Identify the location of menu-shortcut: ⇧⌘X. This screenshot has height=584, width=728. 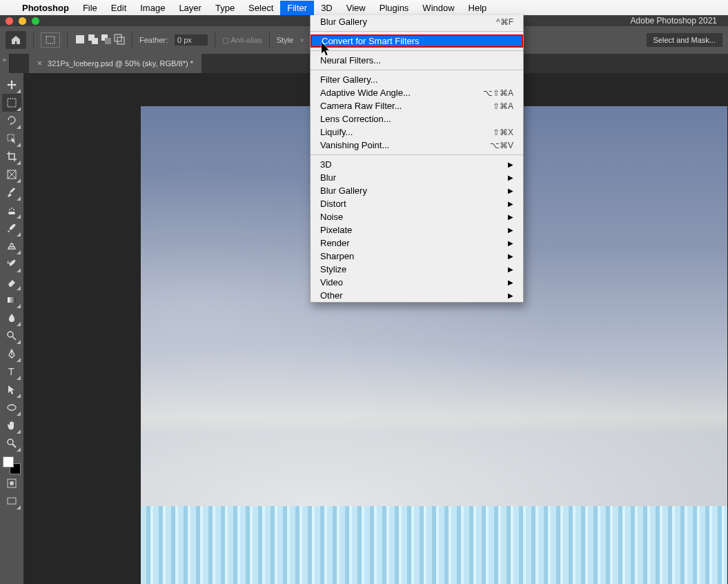
(503, 132).